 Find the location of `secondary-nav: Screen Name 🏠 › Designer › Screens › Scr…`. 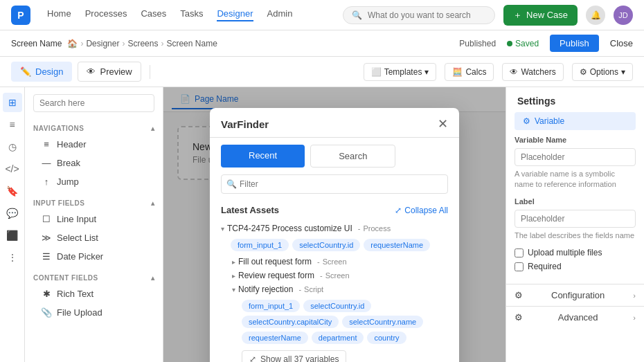

secondary-nav: Screen Name 🏠 › Designer › Screens › Scr… is located at coordinates (322, 44).